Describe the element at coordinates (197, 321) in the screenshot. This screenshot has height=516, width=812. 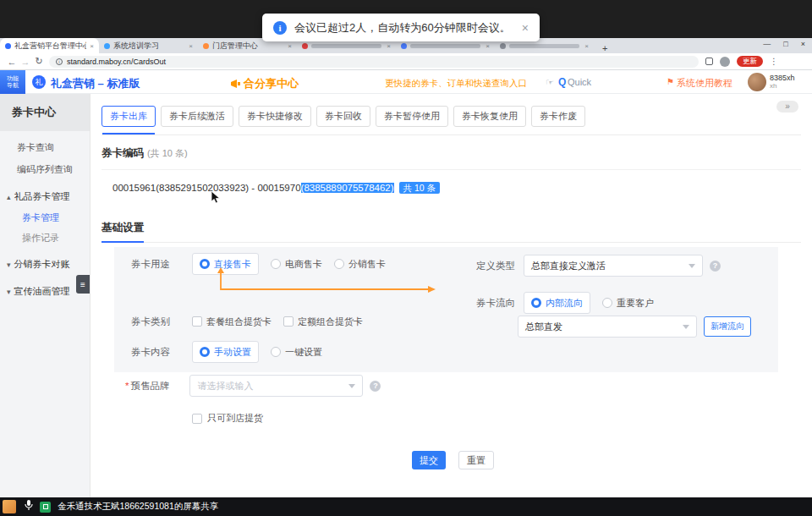
I see `checkbox-icon` at that location.